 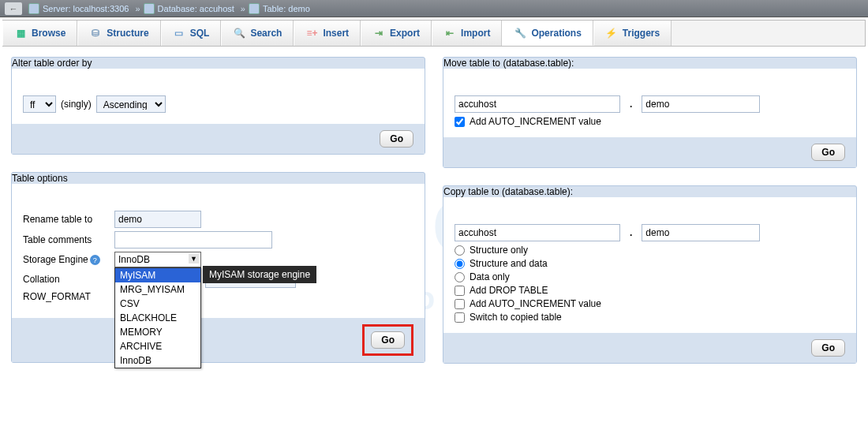 What do you see at coordinates (21, 33) in the screenshot?
I see `browse-icon: ▦` at bounding box center [21, 33].